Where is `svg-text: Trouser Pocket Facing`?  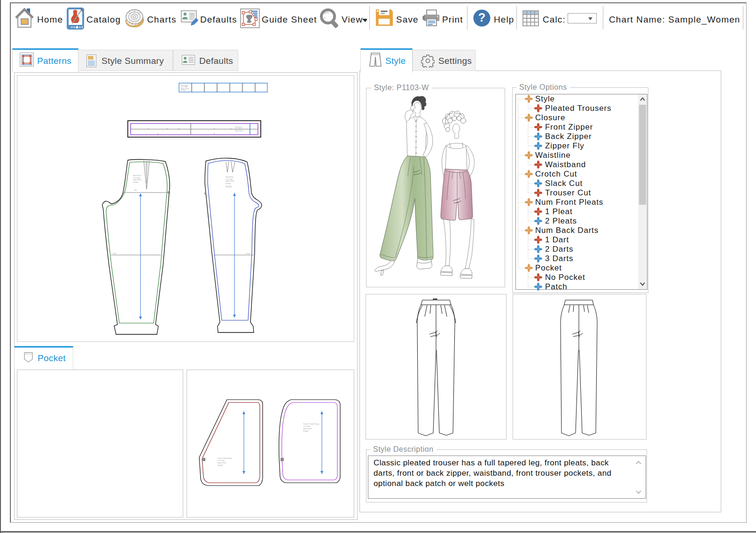 svg-text: Trouser Pocket Facing is located at coordinates (311, 424).